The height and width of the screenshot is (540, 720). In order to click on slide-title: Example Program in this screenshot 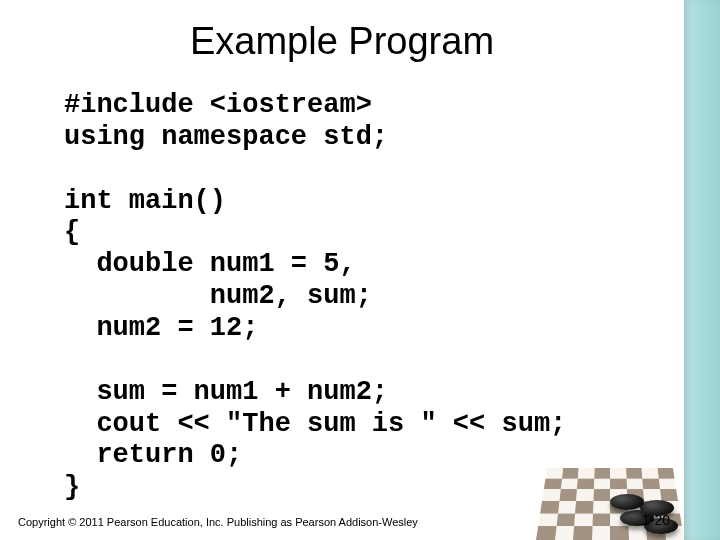, I will do `click(342, 42)`.